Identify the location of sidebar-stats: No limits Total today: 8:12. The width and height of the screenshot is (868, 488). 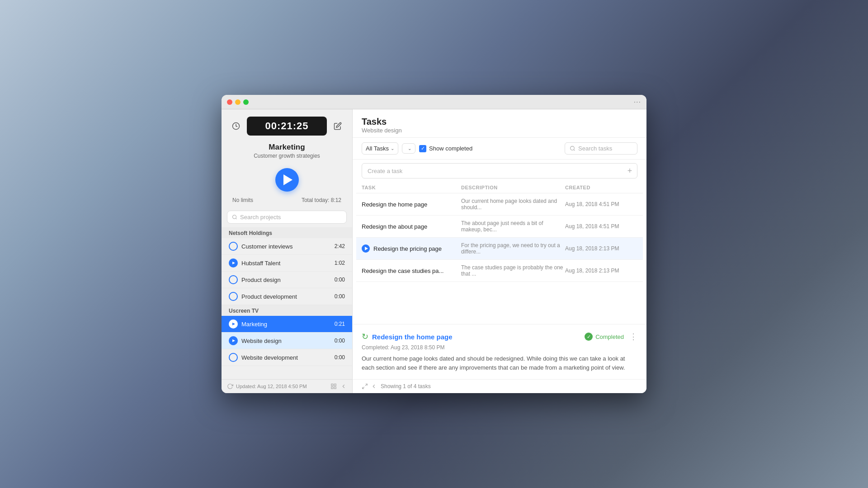
(287, 202).